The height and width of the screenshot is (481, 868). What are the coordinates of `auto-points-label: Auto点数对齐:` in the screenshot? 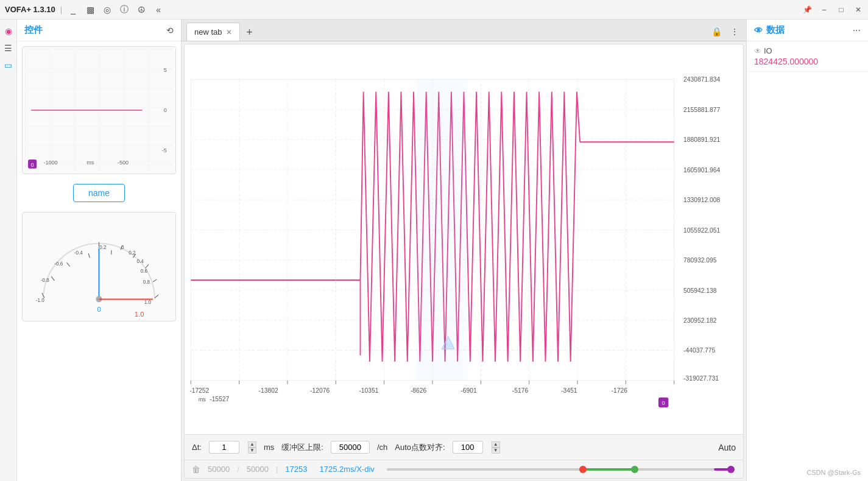 It's located at (420, 448).